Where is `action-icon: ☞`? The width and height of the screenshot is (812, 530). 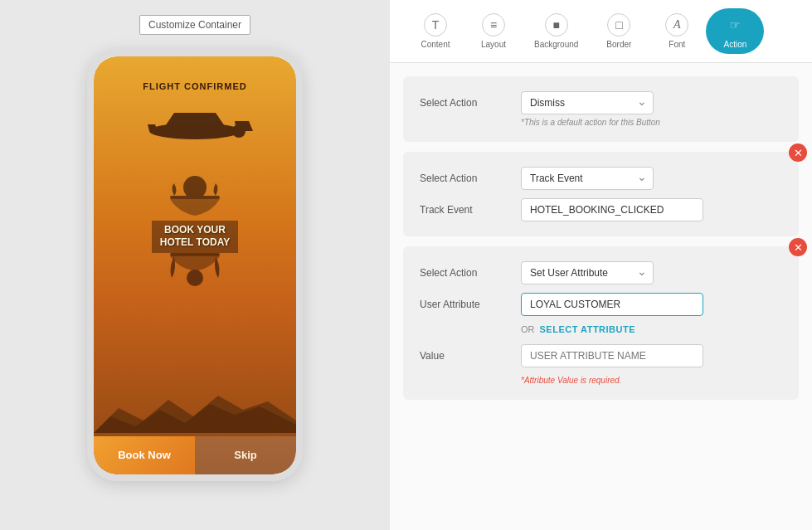
action-icon: ☞ is located at coordinates (735, 25).